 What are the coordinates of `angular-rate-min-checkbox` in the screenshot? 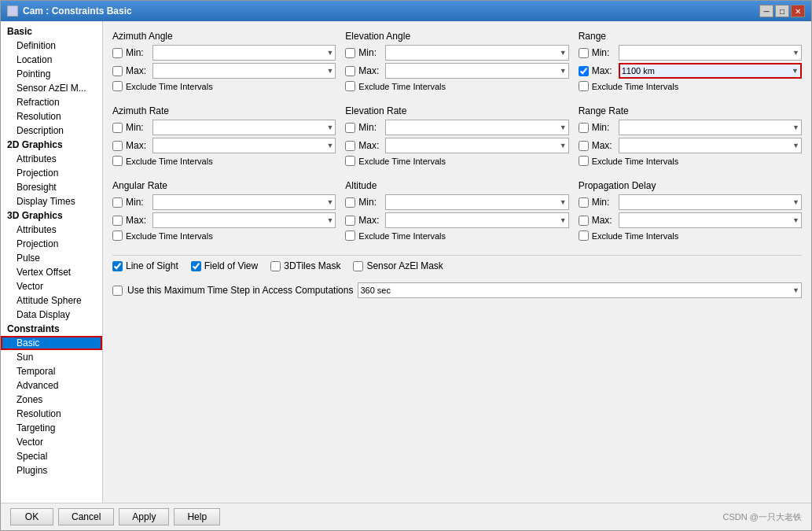 It's located at (118, 203).